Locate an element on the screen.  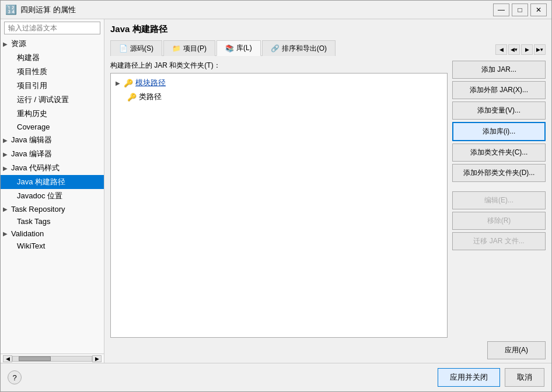
remove-button: 移除(R) is located at coordinates (499, 220).